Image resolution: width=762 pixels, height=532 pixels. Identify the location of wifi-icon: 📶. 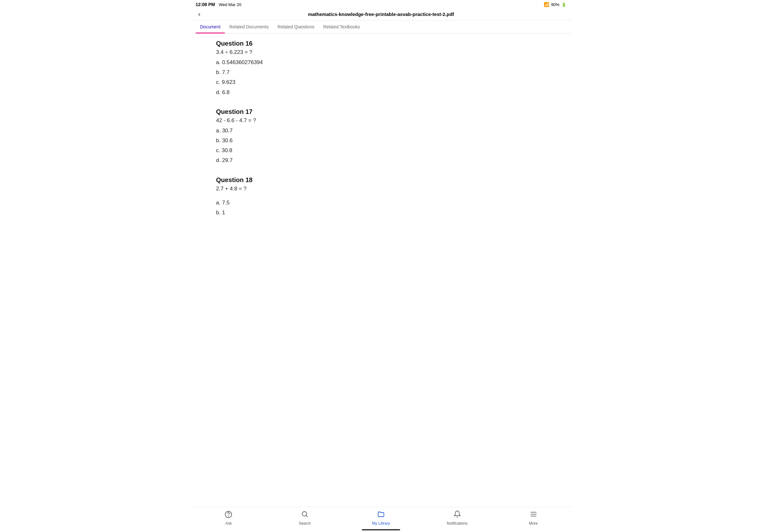
(546, 5).